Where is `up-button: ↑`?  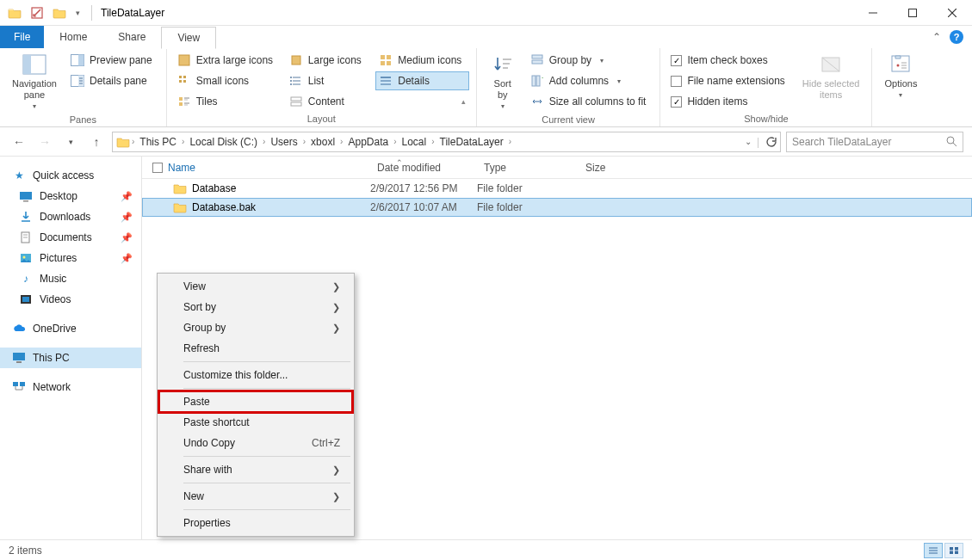
up-button: ↑ is located at coordinates (96, 142).